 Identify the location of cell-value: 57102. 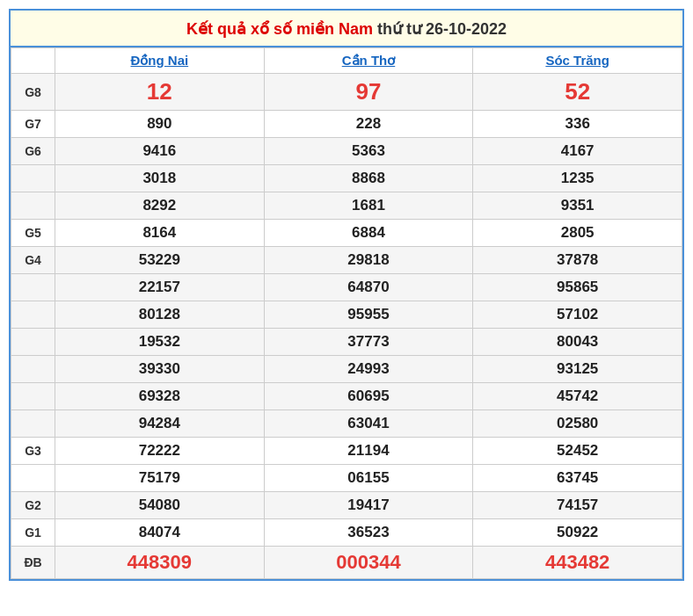
(578, 315).